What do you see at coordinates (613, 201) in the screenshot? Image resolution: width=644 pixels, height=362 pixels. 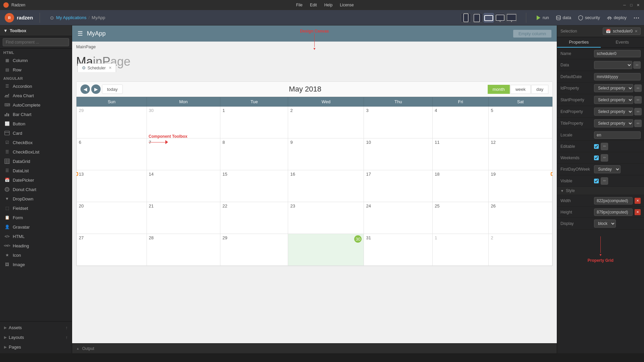 I see `width-input` at bounding box center [613, 201].